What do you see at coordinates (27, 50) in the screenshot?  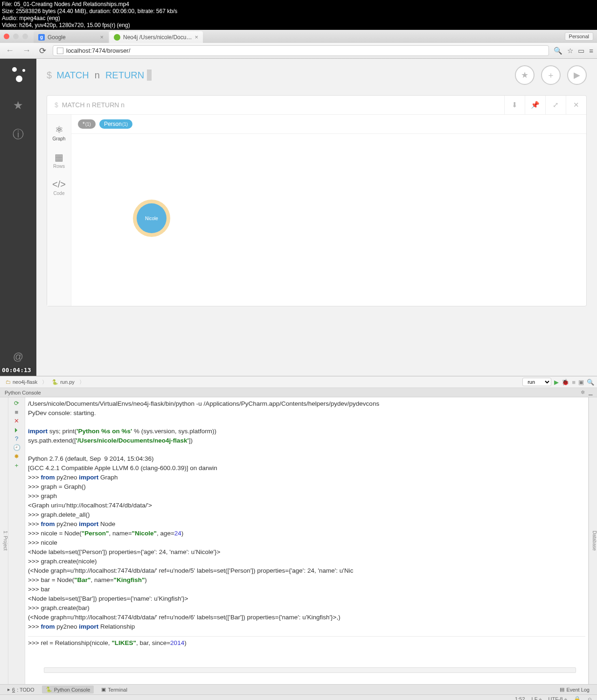 I see `forward-button: →` at bounding box center [27, 50].